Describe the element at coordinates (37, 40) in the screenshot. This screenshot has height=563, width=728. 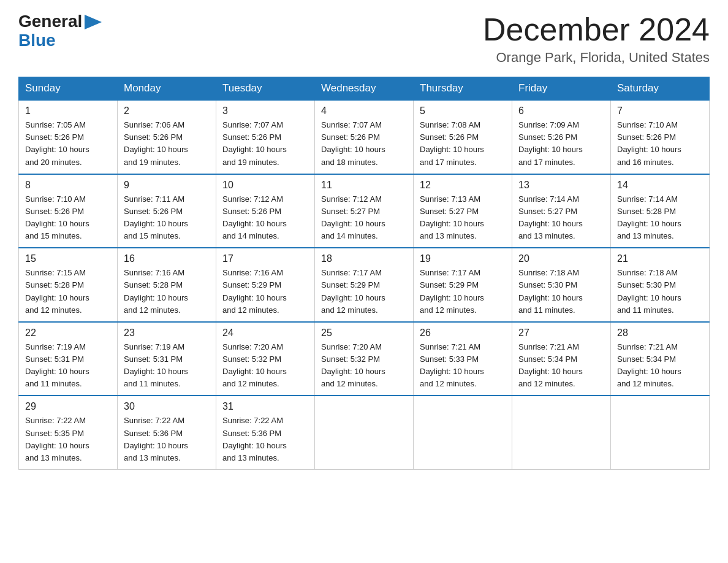
I see `logo-blue: Blue` at that location.